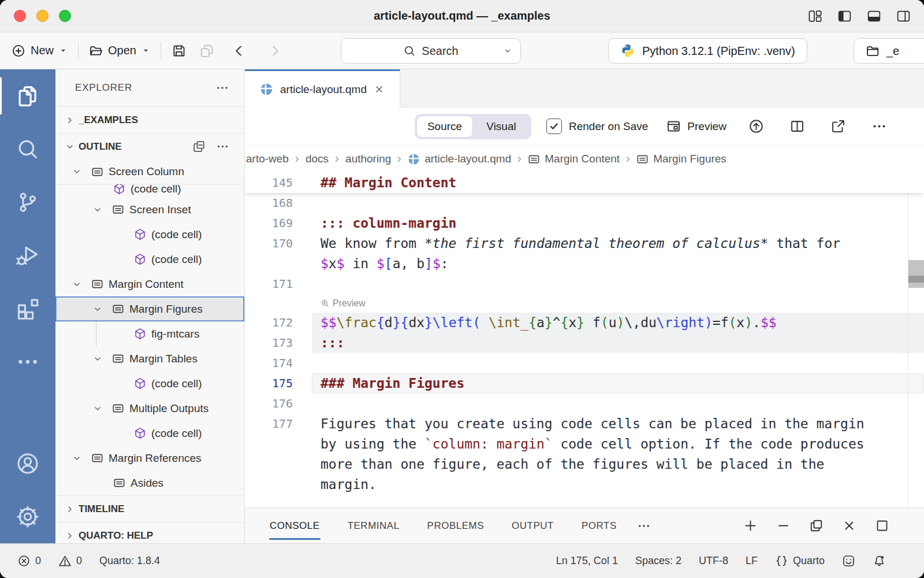  I want to click on panel-tab-console: CONSOLE, so click(295, 526).